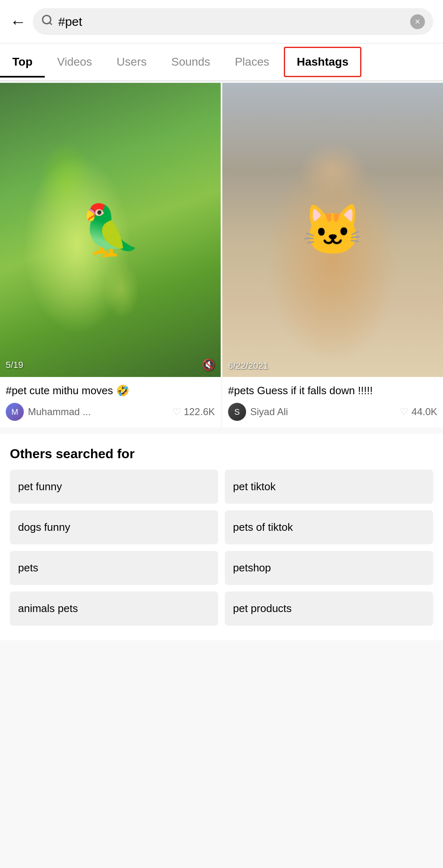  I want to click on suggestion-dogs-funny: dogs funny, so click(114, 528).